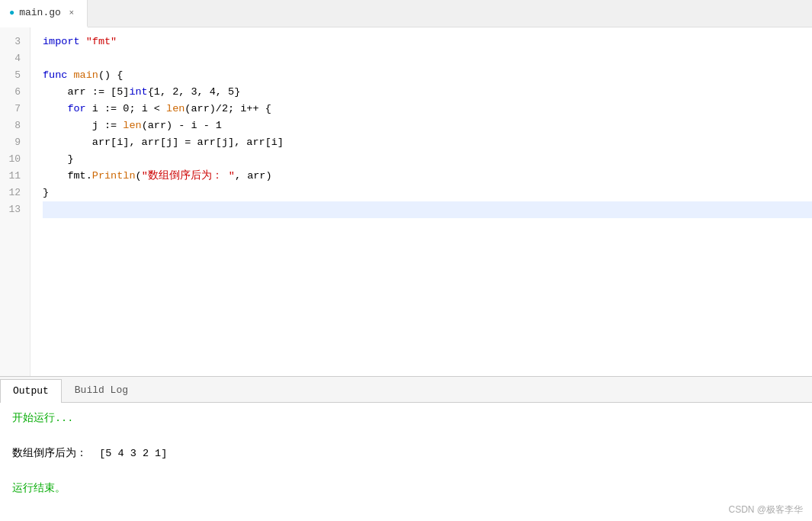 Image resolution: width=812 pixels, height=521 pixels. Describe the element at coordinates (138, 92) in the screenshot. I see `keyword-int: int` at that location.